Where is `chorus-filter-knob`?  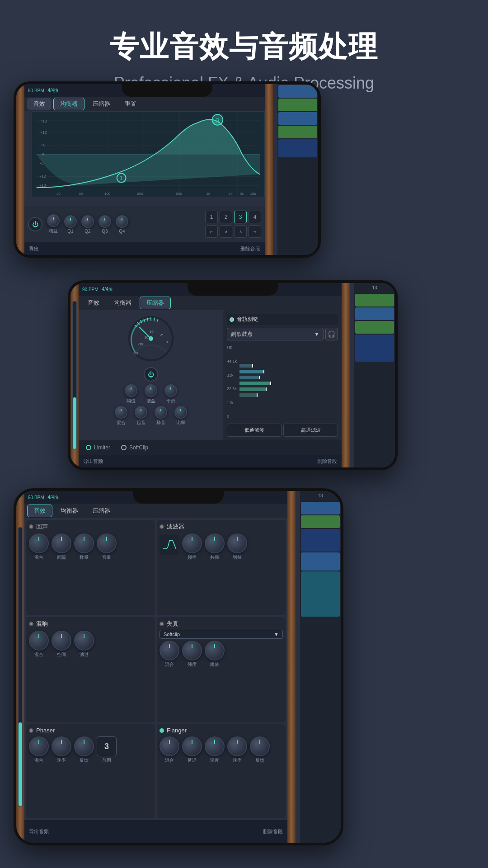
chorus-filter-knob is located at coordinates (84, 641).